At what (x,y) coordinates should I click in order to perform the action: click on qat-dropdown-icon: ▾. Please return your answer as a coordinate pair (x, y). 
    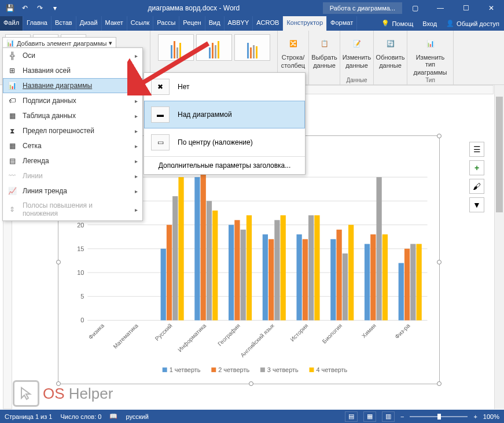
    Looking at the image, I should click on (55, 8).